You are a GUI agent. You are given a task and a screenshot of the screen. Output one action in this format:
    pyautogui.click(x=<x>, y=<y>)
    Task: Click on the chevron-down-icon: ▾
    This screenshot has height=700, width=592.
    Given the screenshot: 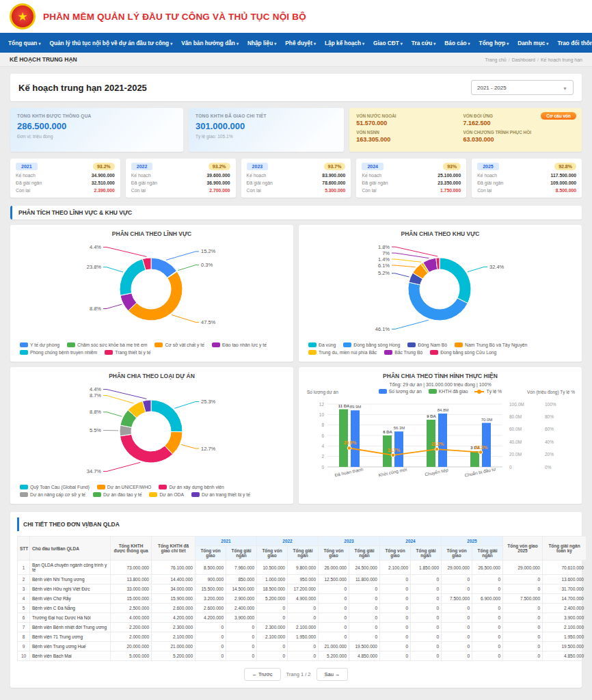 What is the action you would take?
    pyautogui.click(x=238, y=44)
    